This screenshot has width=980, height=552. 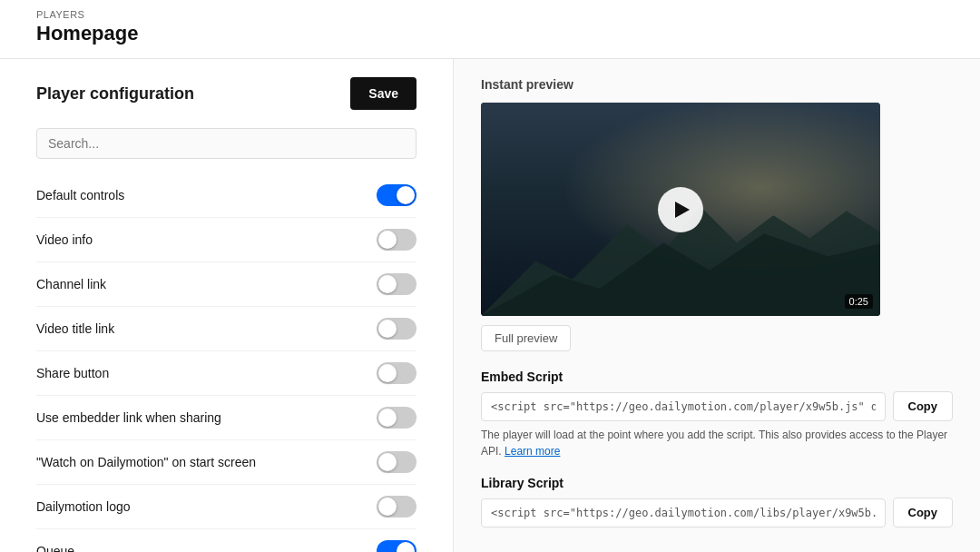 I want to click on embed-copy-button: Copy, so click(x=924, y=407).